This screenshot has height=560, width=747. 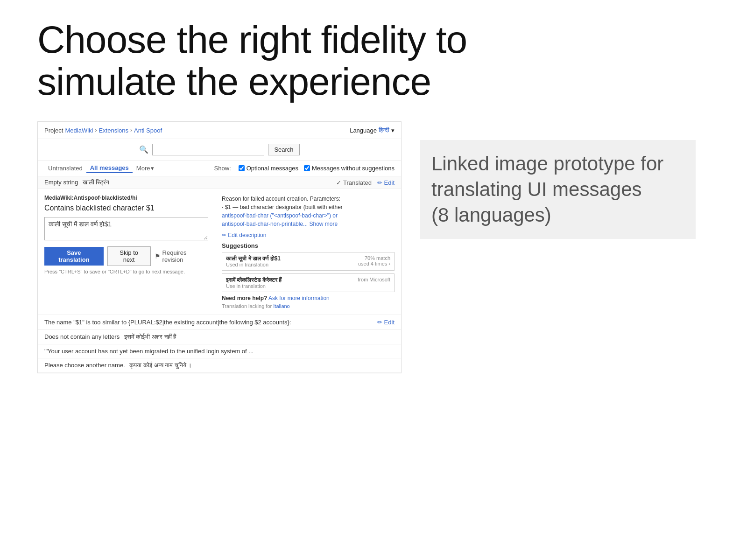 I want to click on chevron-down-icon: ▾, so click(x=393, y=131).